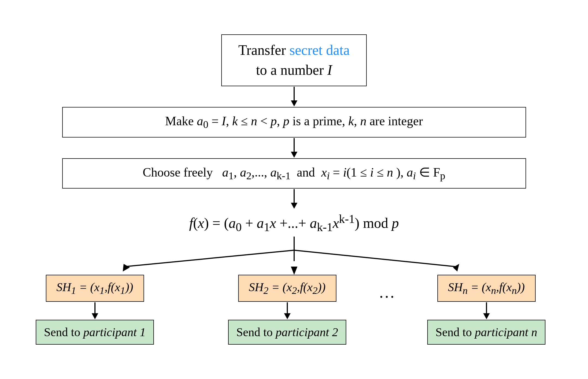  Describe the element at coordinates (387, 288) in the screenshot. I see `dots: …` at that location.